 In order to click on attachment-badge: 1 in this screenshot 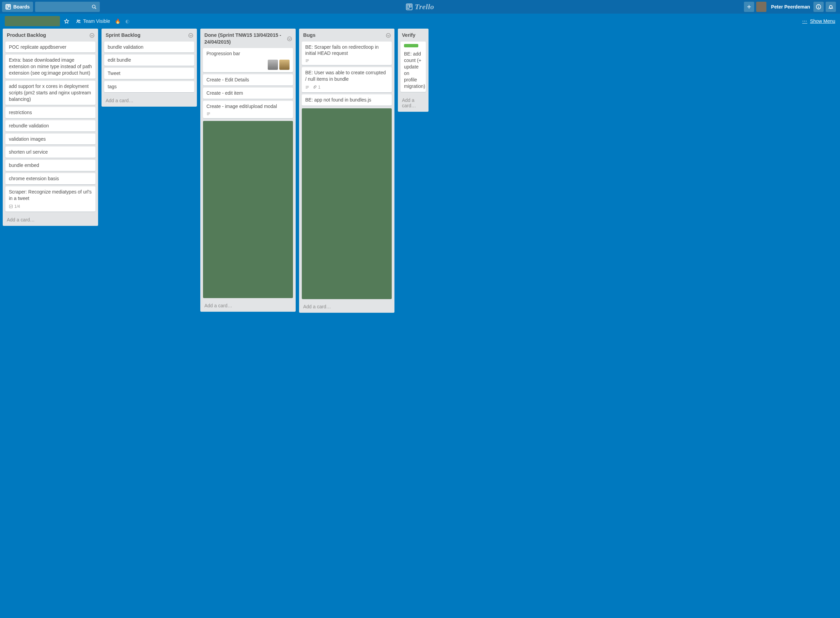, I will do `click(316, 87)`.